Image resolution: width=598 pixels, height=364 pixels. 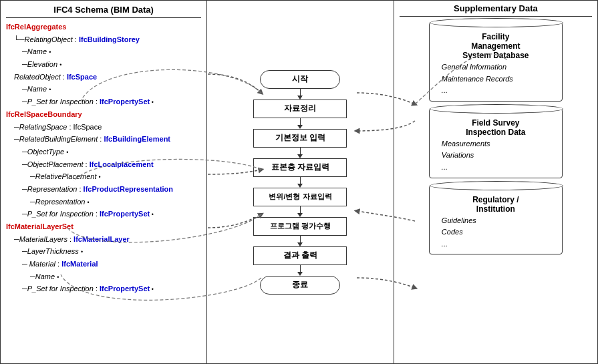 What do you see at coordinates (110, 39) in the screenshot?
I see `ifc-building-storey: IfcBuildingStorey` at bounding box center [110, 39].